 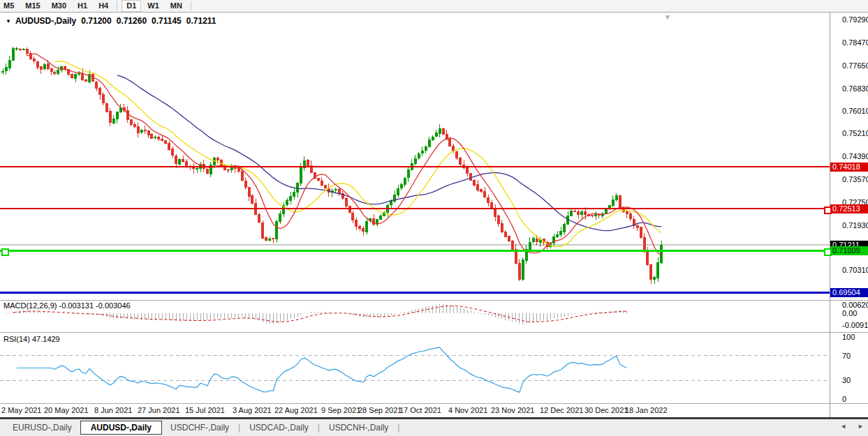 What do you see at coordinates (30, 306) in the screenshot?
I see `macd-name: MACD(12,26,9)` at bounding box center [30, 306].